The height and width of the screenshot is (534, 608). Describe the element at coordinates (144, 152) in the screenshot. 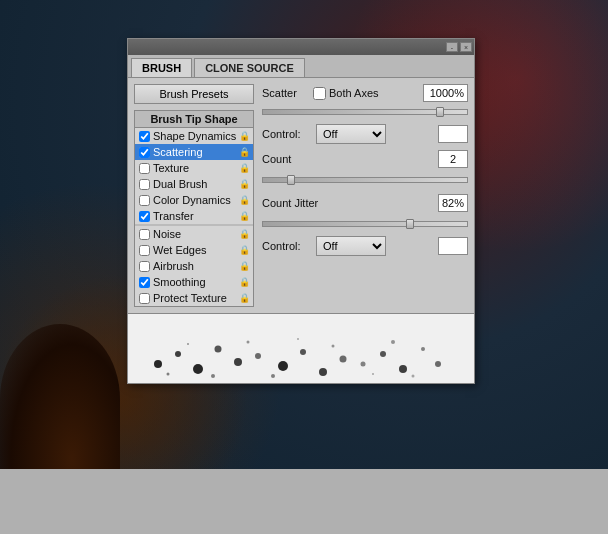

I see `checkbox-scattering` at that location.